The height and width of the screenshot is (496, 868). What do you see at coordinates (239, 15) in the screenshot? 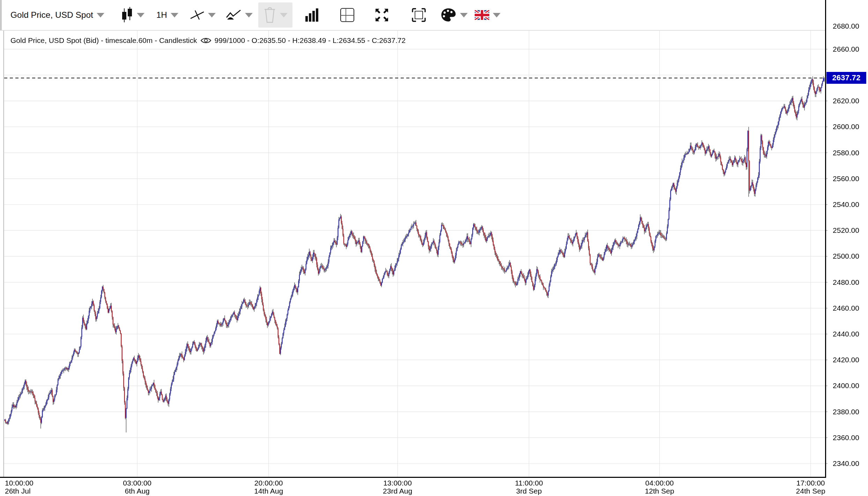
I see `indicators-button` at bounding box center [239, 15].